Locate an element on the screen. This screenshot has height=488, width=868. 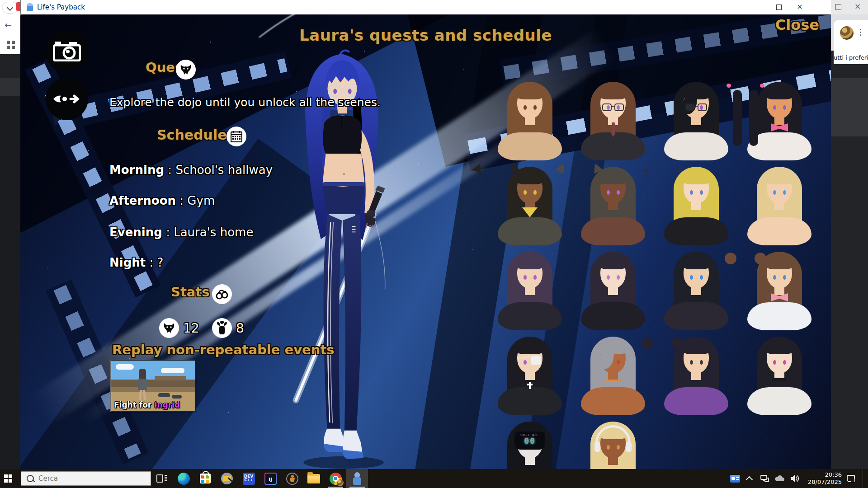
taskbar-icon-edge is located at coordinates (184, 479).